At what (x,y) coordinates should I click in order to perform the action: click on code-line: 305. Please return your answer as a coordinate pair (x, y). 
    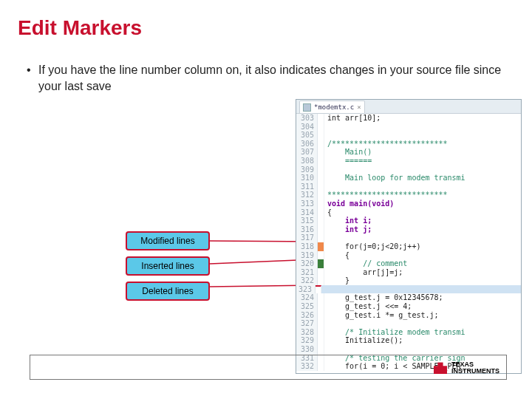
    Looking at the image, I should click on (409, 135).